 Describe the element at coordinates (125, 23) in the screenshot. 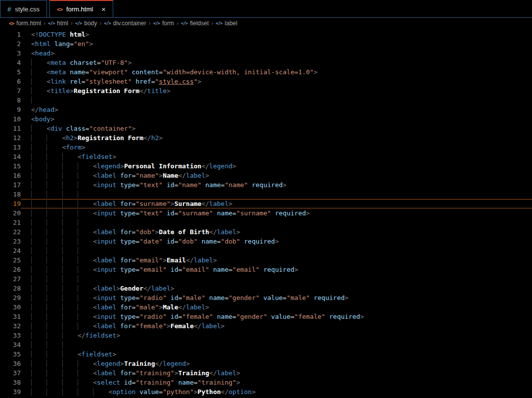

I see `breadcrumb-item: </>div.container` at that location.